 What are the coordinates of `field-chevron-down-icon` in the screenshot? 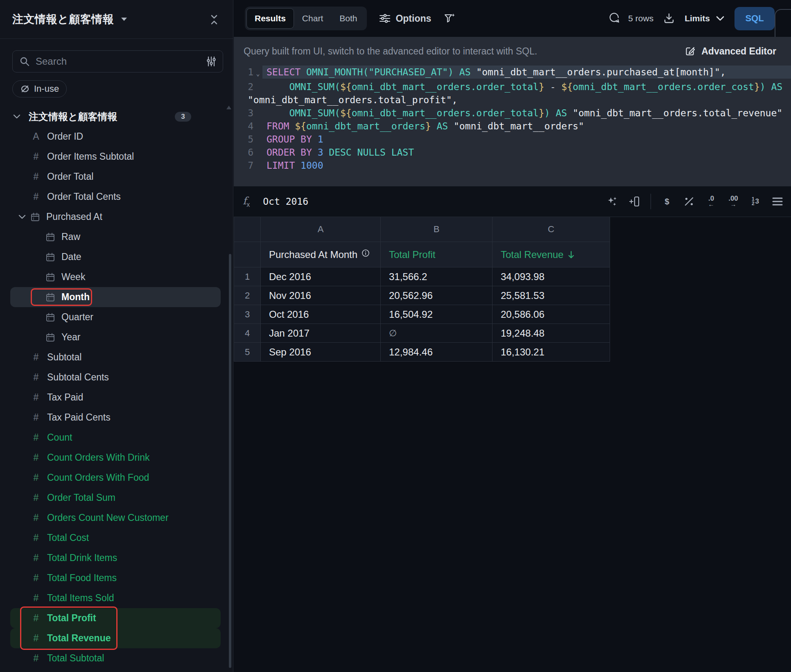 It's located at (22, 217).